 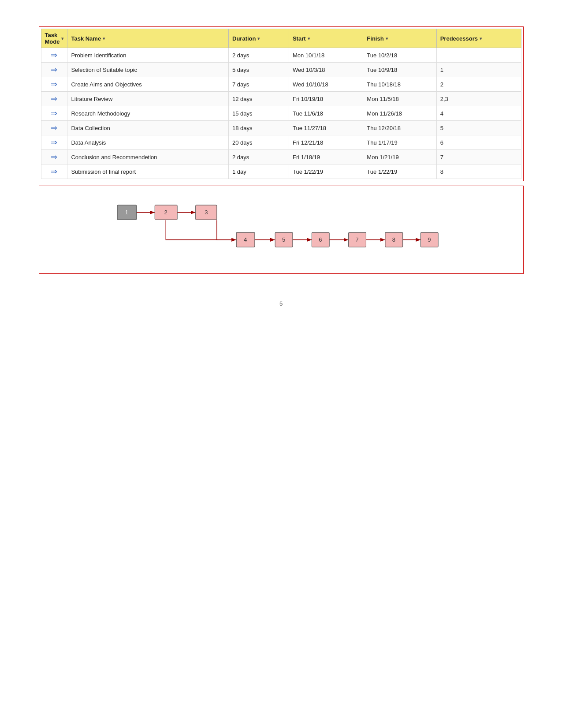 What do you see at coordinates (245, 240) in the screenshot?
I see `svg-text: 4` at bounding box center [245, 240].